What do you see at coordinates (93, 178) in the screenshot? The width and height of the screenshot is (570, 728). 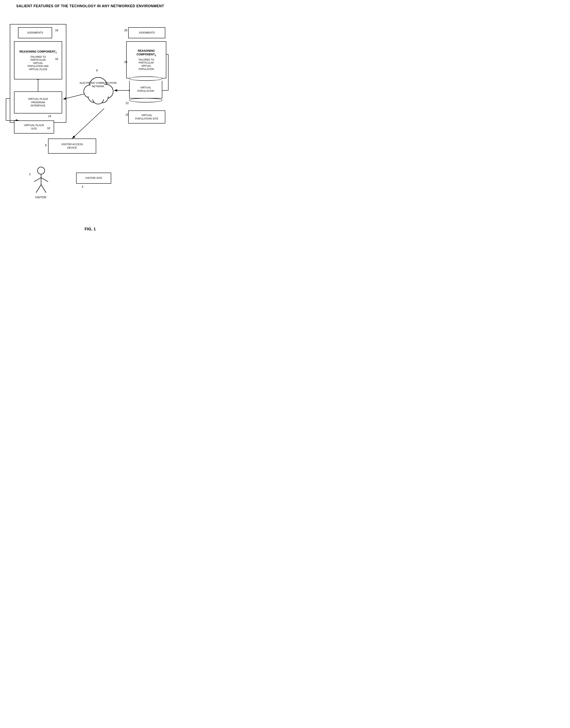 I see `visitor-site-label: VISITOR SITE` at bounding box center [93, 178].